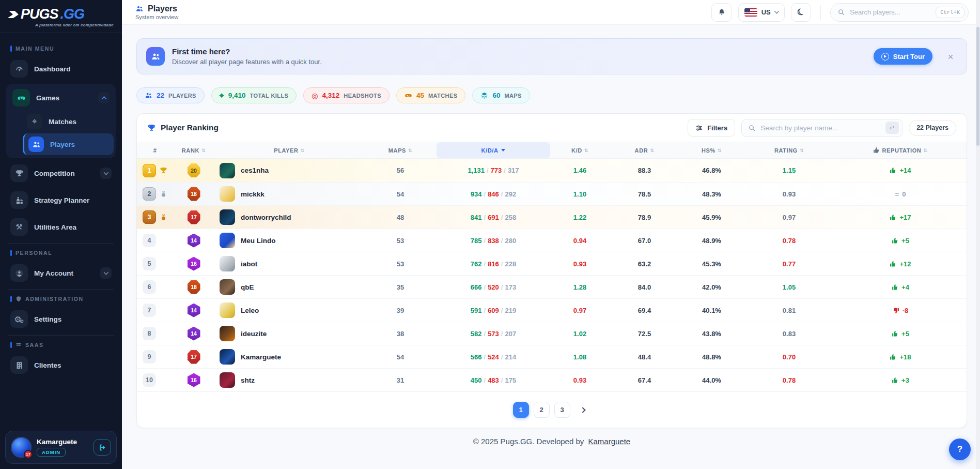 The image size is (980, 469). What do you see at coordinates (68, 144) in the screenshot?
I see `sidebar-item-players: Players` at bounding box center [68, 144].